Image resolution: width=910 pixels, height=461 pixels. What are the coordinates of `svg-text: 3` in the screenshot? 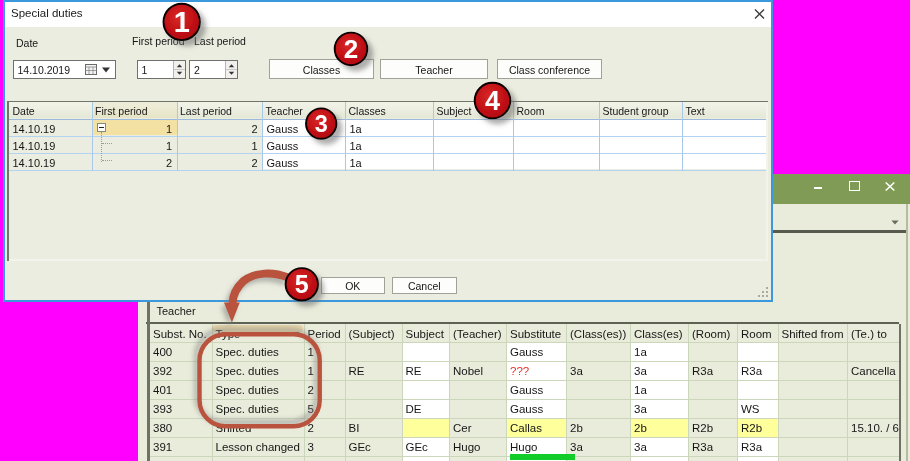 It's located at (322, 124).